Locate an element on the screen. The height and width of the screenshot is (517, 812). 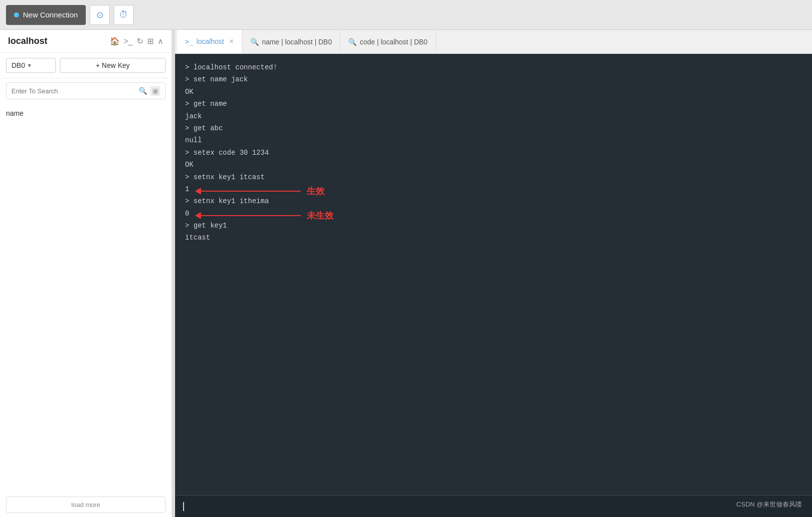
tab-search-icon-1: 🔍 is located at coordinates (254, 42).